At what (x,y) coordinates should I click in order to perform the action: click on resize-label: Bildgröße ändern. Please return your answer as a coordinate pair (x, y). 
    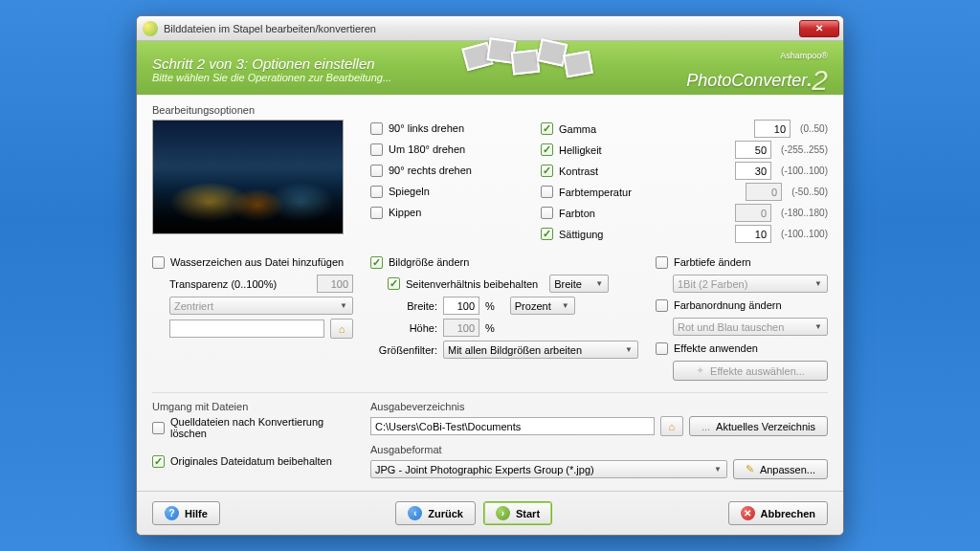
    Looking at the image, I should click on (429, 262).